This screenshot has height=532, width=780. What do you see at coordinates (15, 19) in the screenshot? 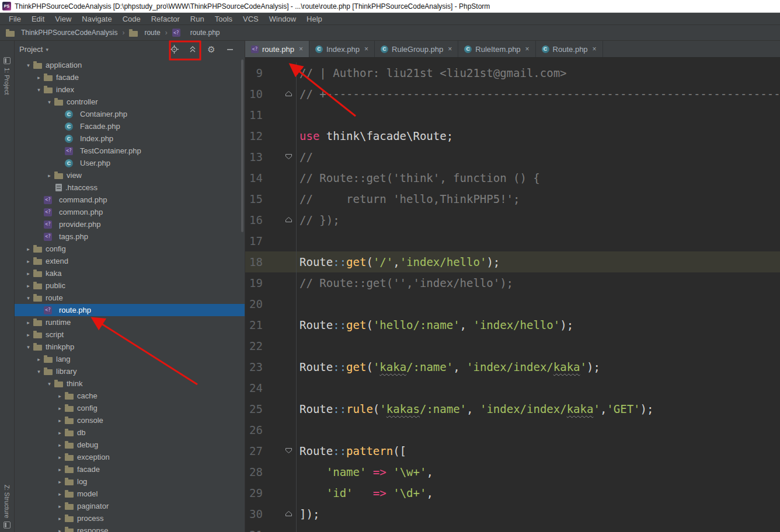
I see `menu-item-file: File` at bounding box center [15, 19].